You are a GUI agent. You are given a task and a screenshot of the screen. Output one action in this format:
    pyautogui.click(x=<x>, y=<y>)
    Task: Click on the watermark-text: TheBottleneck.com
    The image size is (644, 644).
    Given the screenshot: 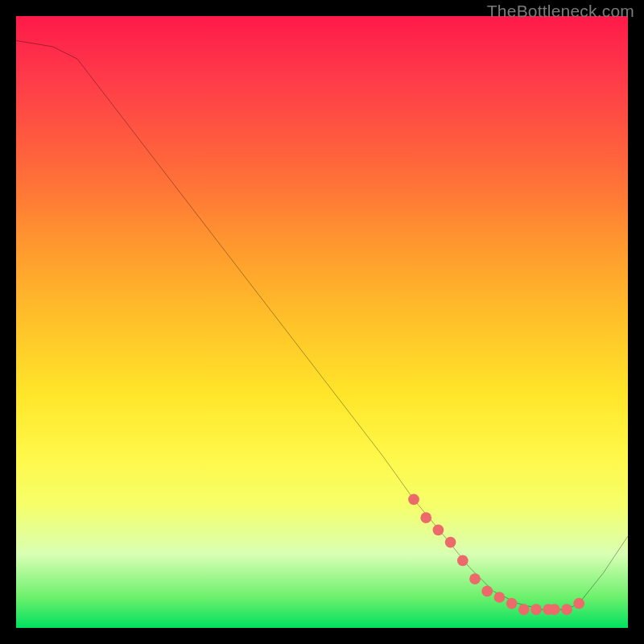 What is the action you would take?
    pyautogui.click(x=560, y=11)
    